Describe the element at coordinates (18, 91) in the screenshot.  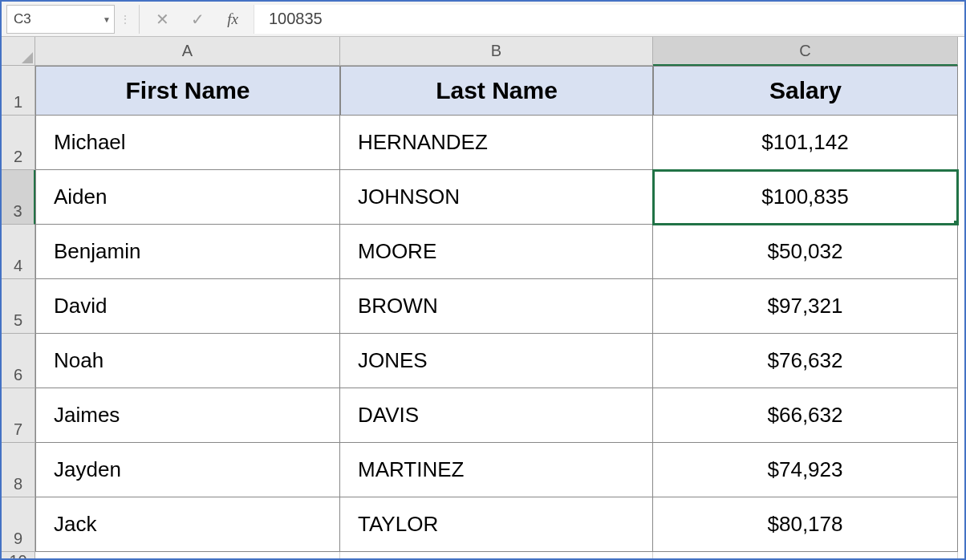
I see `row-header-1: 1` at that location.